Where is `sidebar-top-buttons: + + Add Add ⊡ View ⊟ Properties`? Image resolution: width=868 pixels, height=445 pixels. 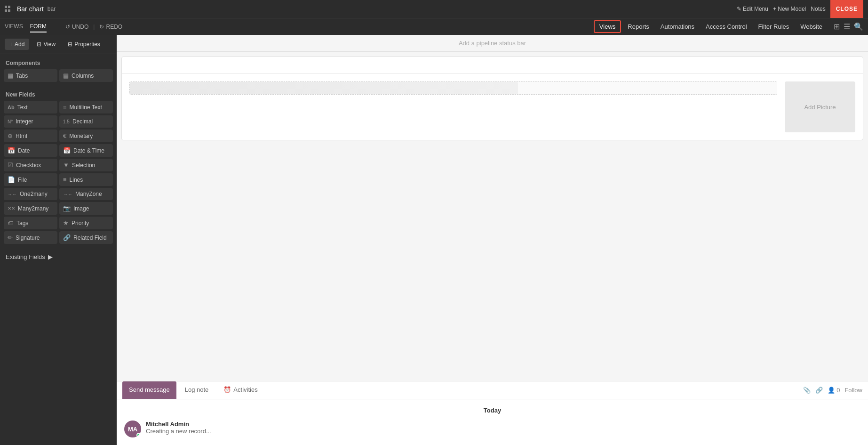 sidebar-top-buttons: + + Add Add ⊡ View ⊟ Properties is located at coordinates (58, 44).